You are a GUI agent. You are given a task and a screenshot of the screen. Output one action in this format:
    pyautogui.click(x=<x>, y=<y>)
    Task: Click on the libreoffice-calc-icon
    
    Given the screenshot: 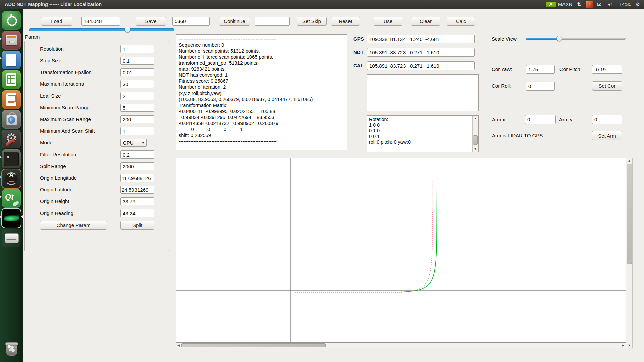 What is the action you would take?
    pyautogui.click(x=11, y=80)
    